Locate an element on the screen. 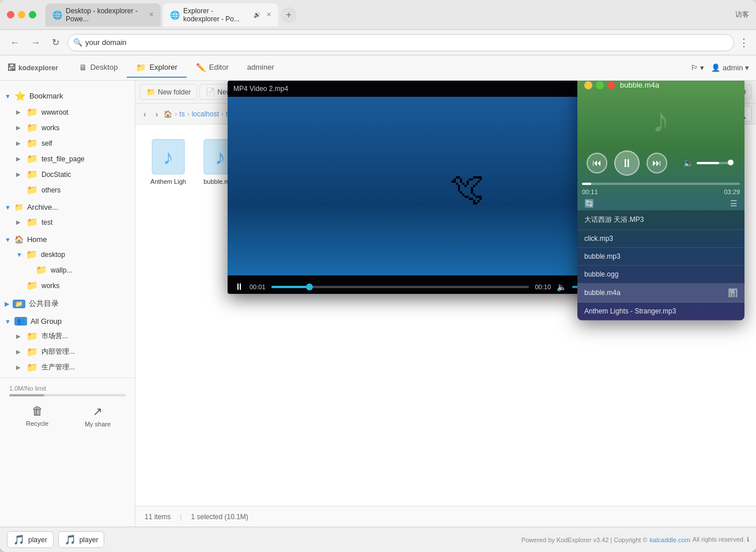 The width and height of the screenshot is (756, 552). video-play-button: ⏸ is located at coordinates (239, 287).